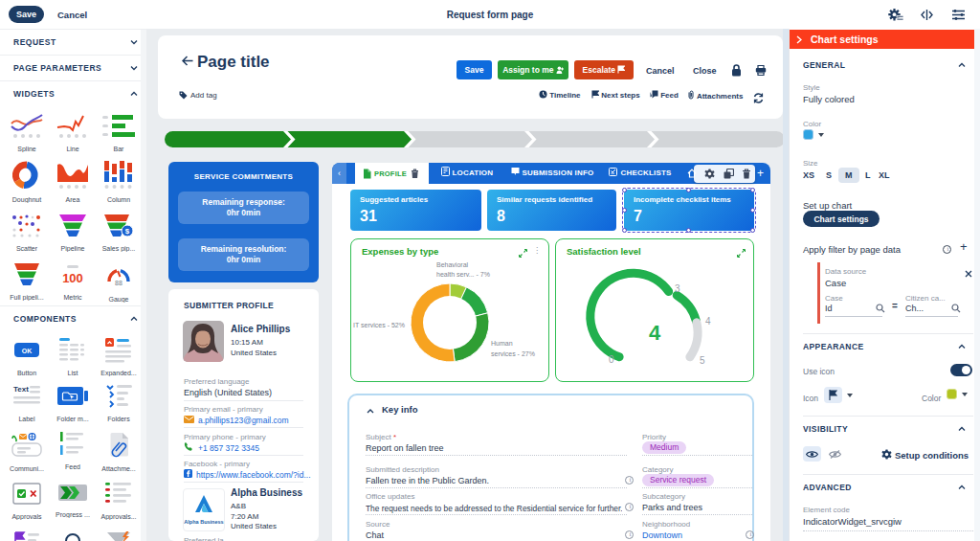  Describe the element at coordinates (379, 326) in the screenshot. I see `svg-text: IT services - 52%` at that location.